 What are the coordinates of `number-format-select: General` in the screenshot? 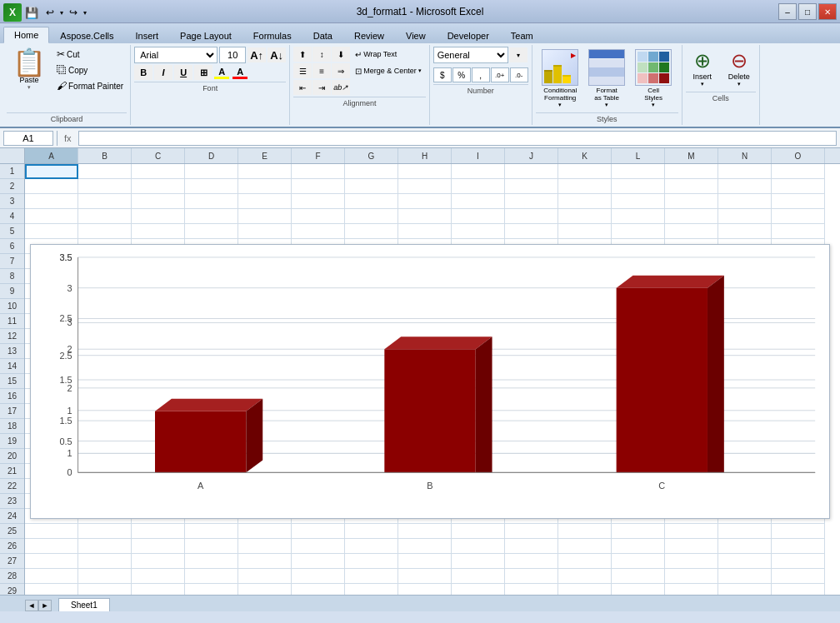 It's located at (471, 55).